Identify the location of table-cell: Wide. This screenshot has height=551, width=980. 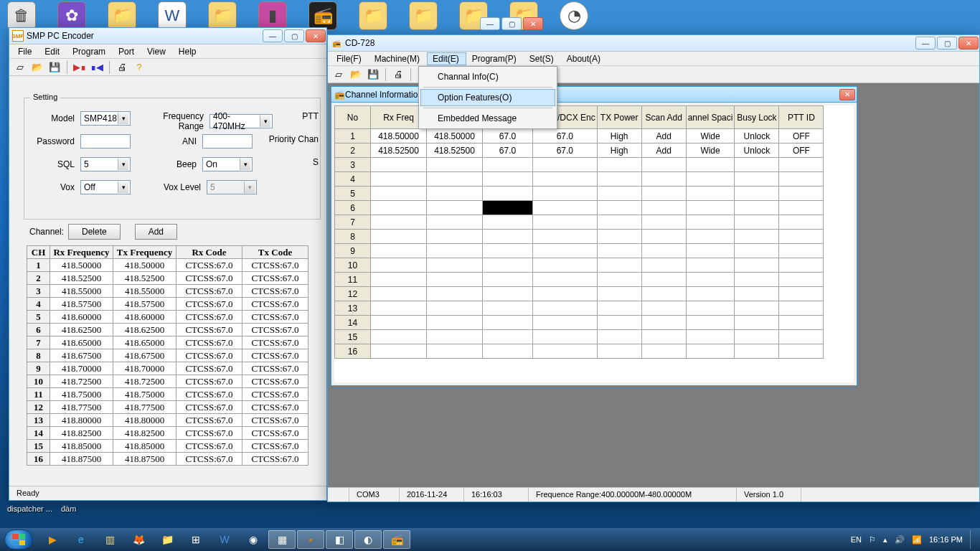
(710, 136).